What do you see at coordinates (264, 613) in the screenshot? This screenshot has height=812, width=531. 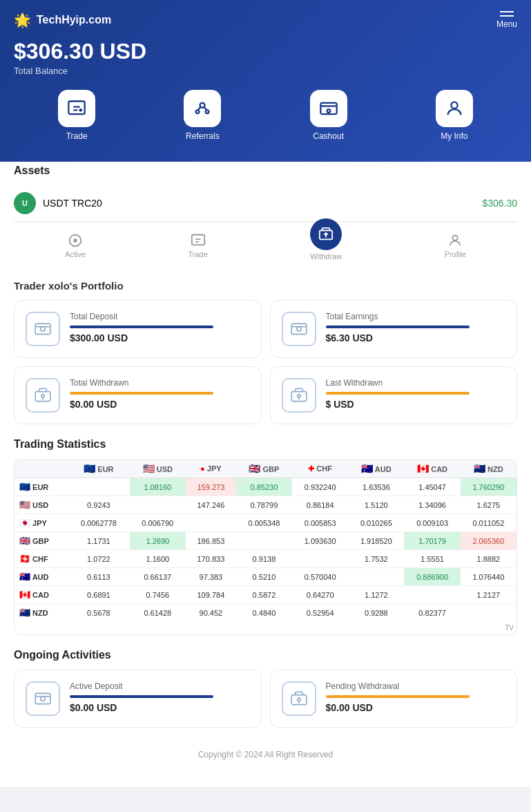 I see `table-cell: 0.4840` at bounding box center [264, 613].